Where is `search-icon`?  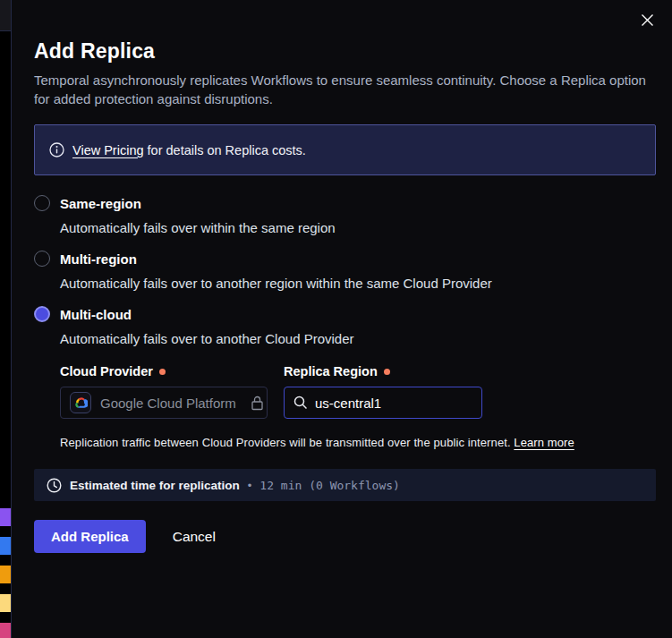 search-icon is located at coordinates (301, 403).